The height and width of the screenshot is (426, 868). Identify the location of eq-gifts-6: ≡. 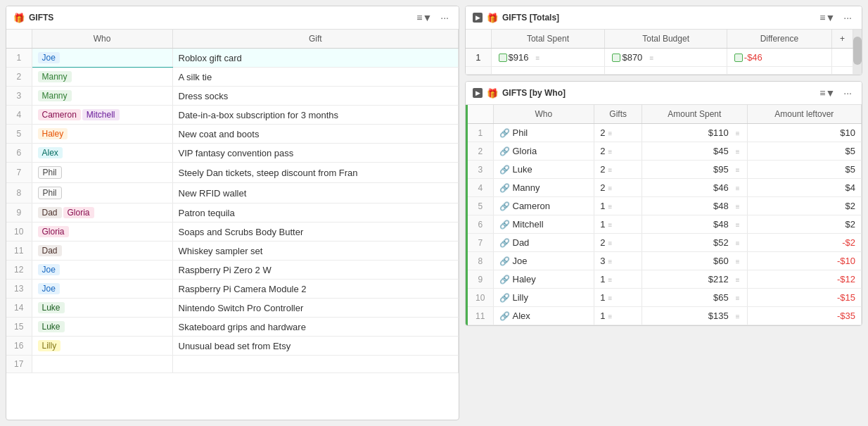
(612, 225).